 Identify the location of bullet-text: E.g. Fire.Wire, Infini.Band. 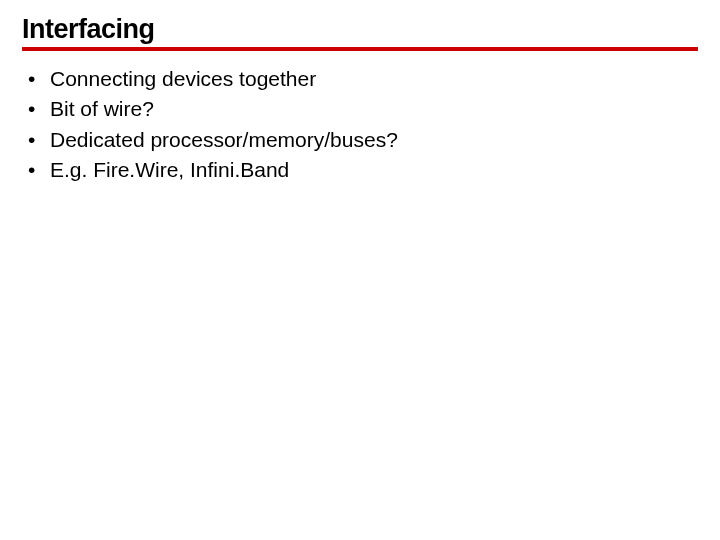
(374, 170).